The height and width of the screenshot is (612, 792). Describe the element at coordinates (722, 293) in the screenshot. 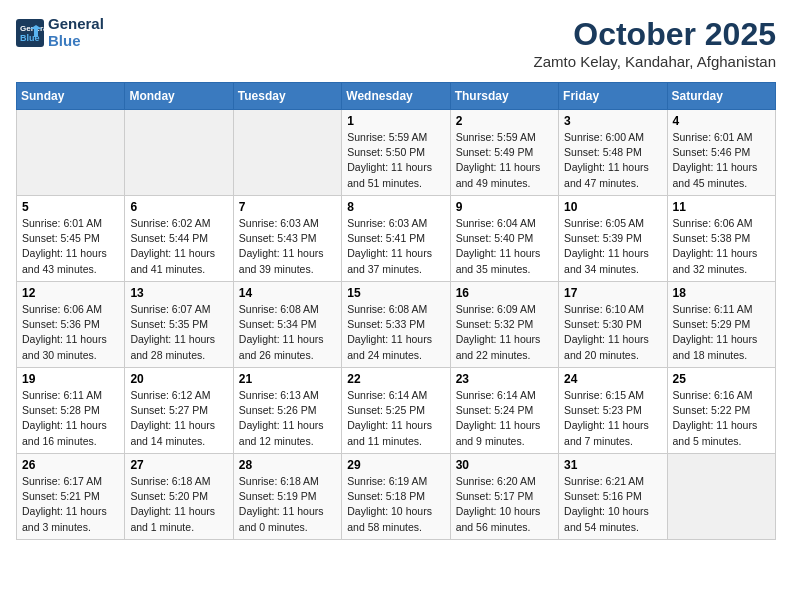

I see `day-number: 18` at that location.